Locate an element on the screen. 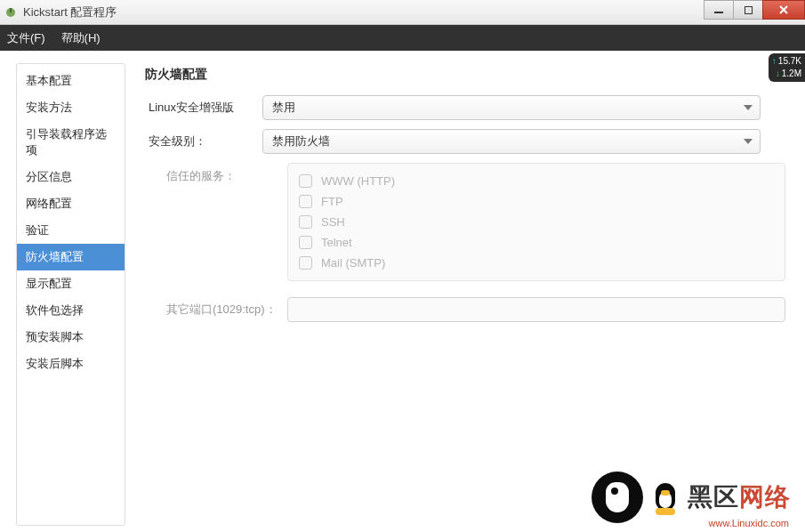 The height and width of the screenshot is (532, 805). minimize-button is located at coordinates (719, 10).